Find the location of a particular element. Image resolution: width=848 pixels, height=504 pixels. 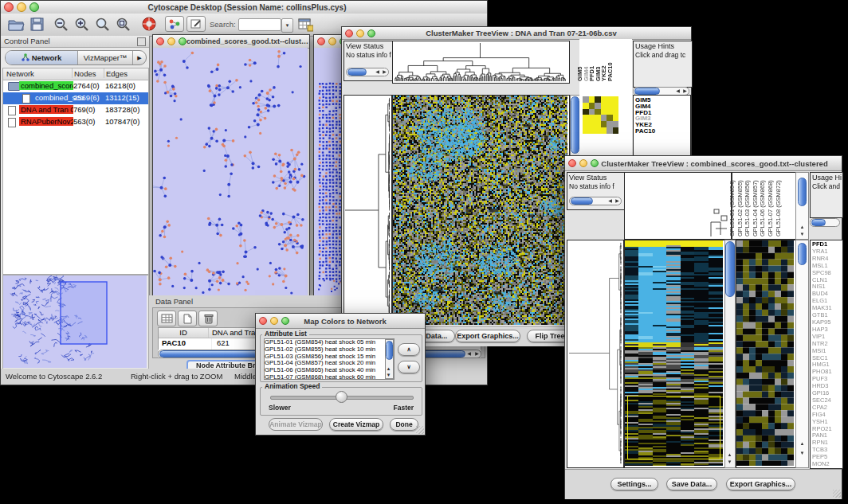

tab-overflow-arrow: ▶ is located at coordinates (139, 57).